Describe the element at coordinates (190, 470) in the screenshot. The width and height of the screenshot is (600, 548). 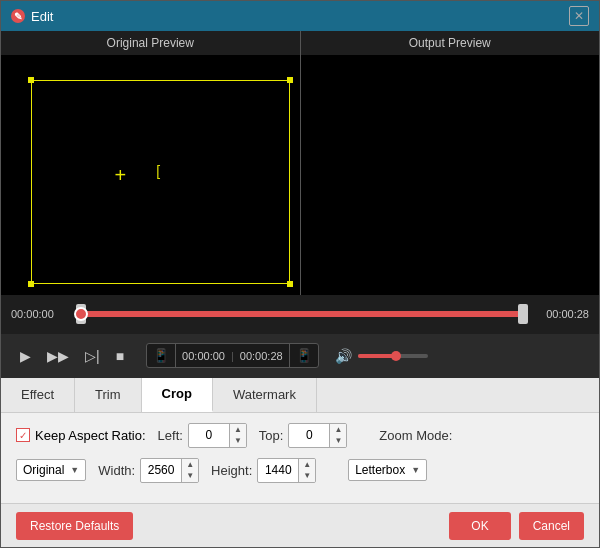
I see `width-arrows: ▲ ▼` at that location.